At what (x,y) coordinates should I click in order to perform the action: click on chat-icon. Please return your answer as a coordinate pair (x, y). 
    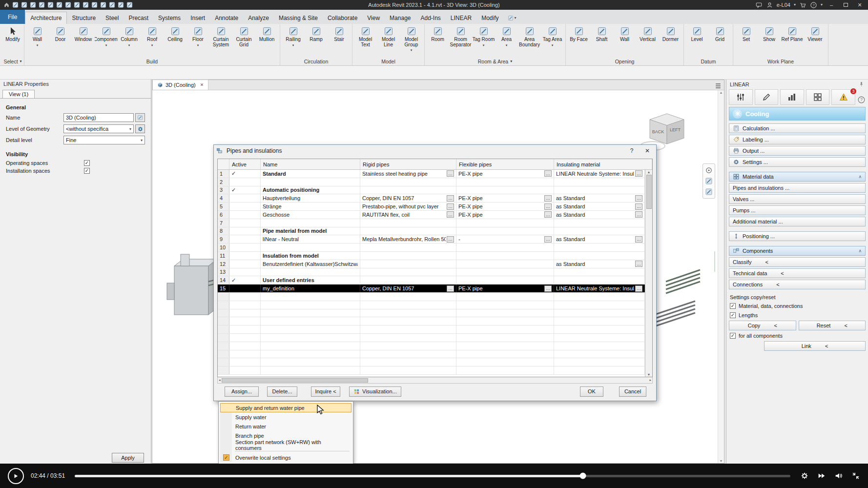
    Looking at the image, I should click on (759, 5).